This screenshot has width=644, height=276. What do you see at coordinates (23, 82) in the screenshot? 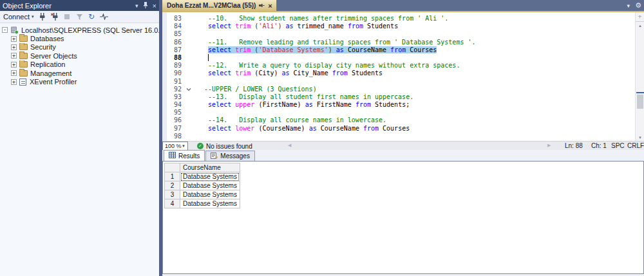
I see `xevent-icon` at bounding box center [23, 82].